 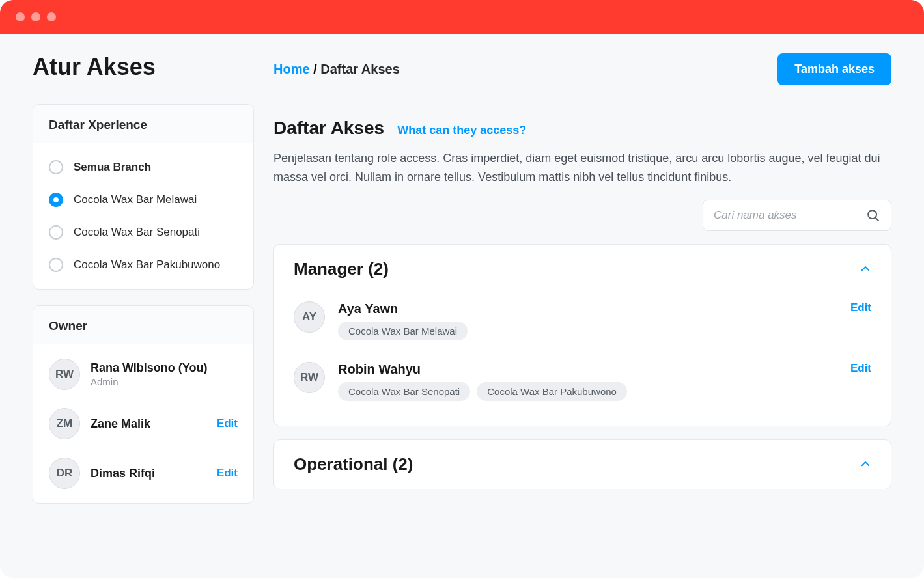 I want to click on help-link: What can they access?, so click(x=462, y=130).